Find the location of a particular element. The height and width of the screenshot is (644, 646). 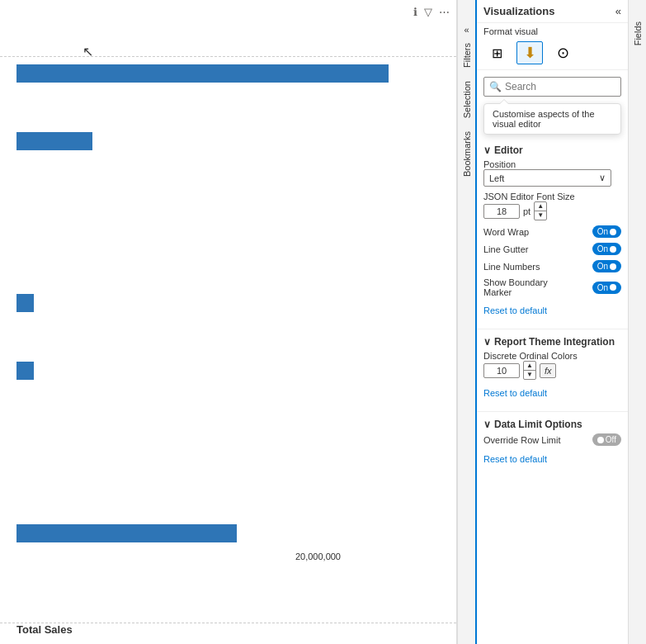

viz-collapse-icon: « is located at coordinates (619, 12).